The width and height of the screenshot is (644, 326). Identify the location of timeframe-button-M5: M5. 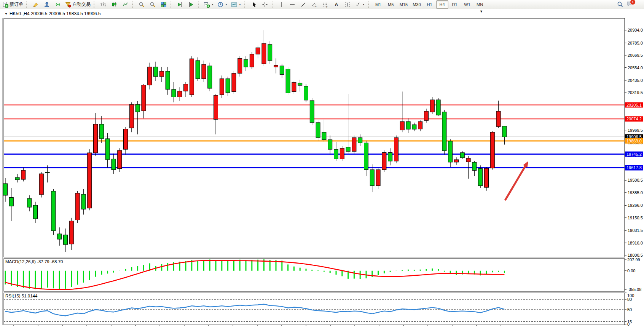
(391, 5).